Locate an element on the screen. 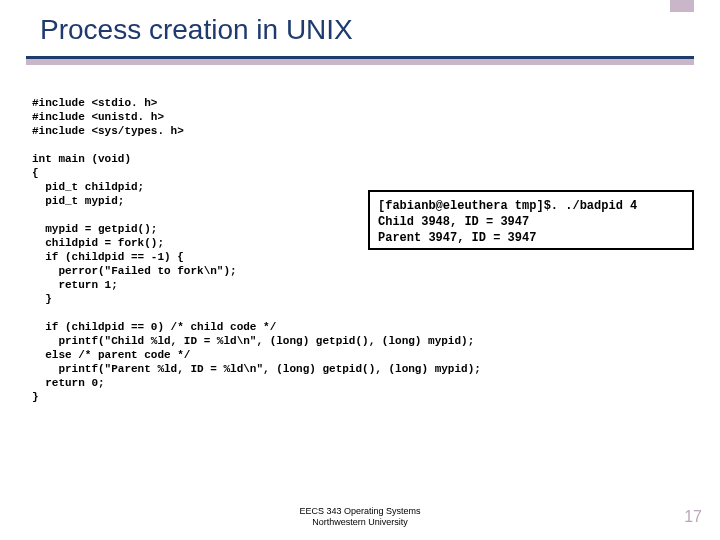 The width and height of the screenshot is (720, 540). slide-title: Process creation in UNIX is located at coordinates (196, 30).